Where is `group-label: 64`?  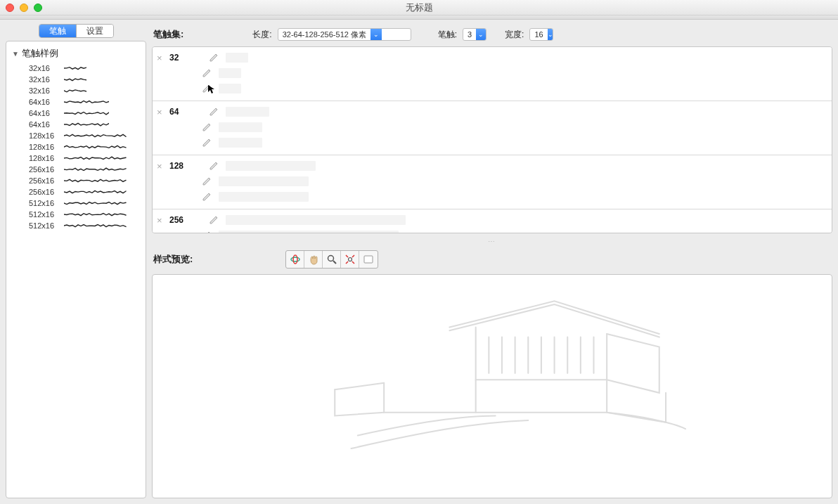
group-label: 64 is located at coordinates (180, 112).